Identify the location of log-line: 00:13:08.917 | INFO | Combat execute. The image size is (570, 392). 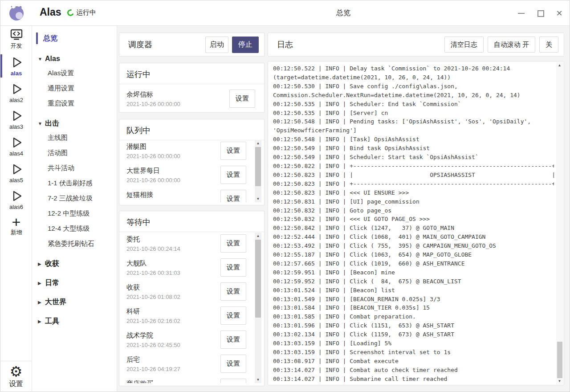
(413, 361).